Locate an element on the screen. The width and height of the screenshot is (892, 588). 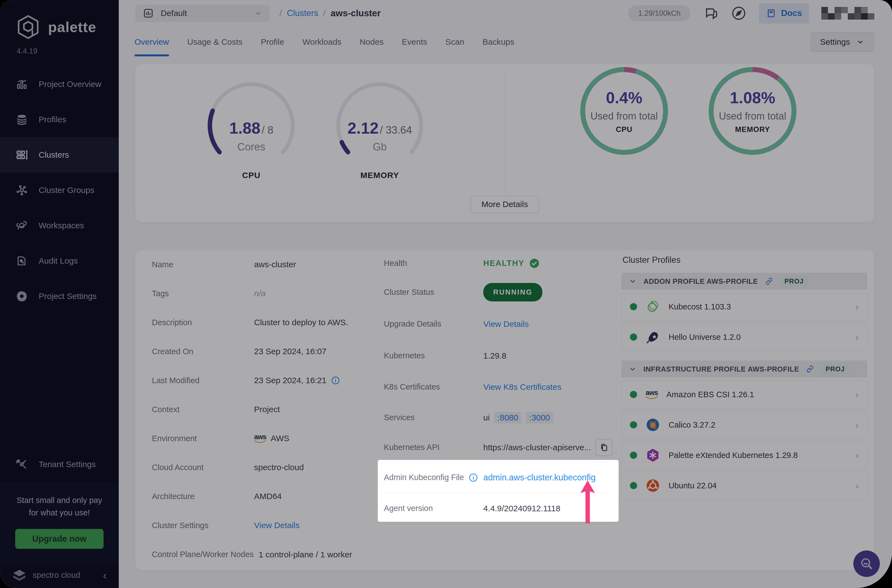
row-label: Created On is located at coordinates (203, 352).